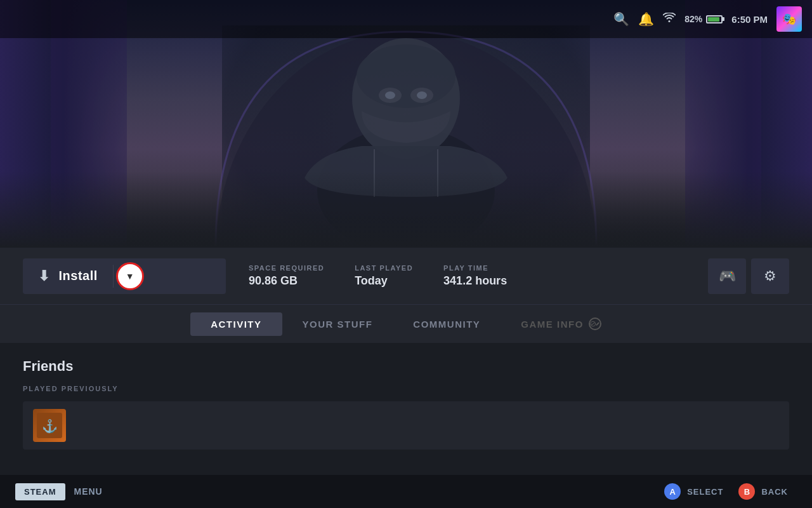 The width and height of the screenshot is (812, 508). Describe the element at coordinates (130, 276) in the screenshot. I see `install-dropdown-button: ▼` at that location.